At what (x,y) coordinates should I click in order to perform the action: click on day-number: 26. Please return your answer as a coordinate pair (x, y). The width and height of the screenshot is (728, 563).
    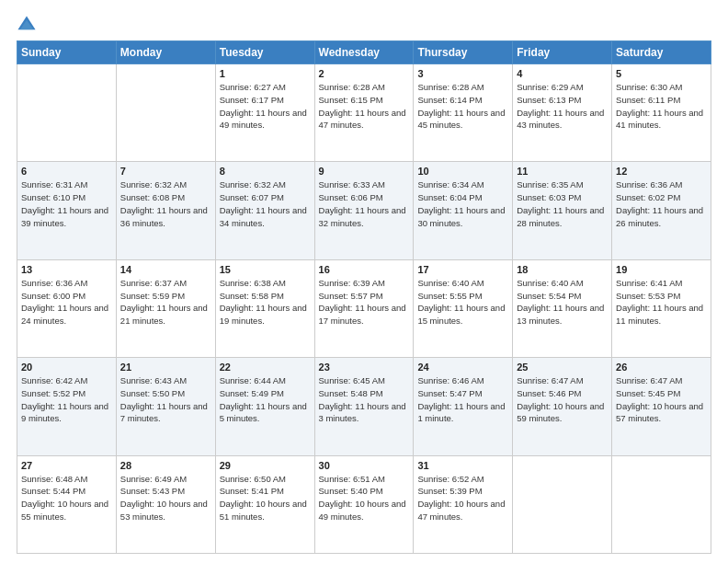
    Looking at the image, I should click on (662, 367).